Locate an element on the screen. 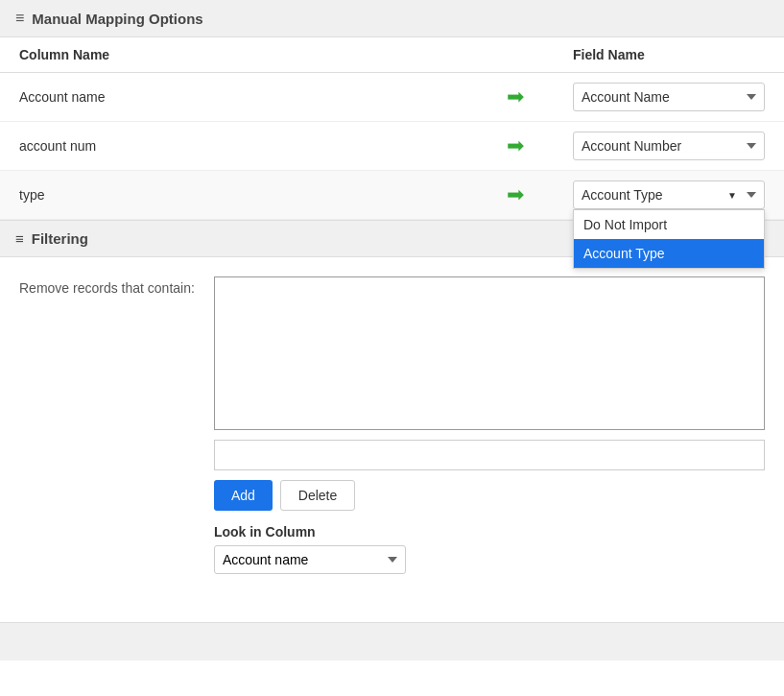 This screenshot has height=696, width=784. type-dropdown-menu: Do Not Import Account Type is located at coordinates (669, 239).